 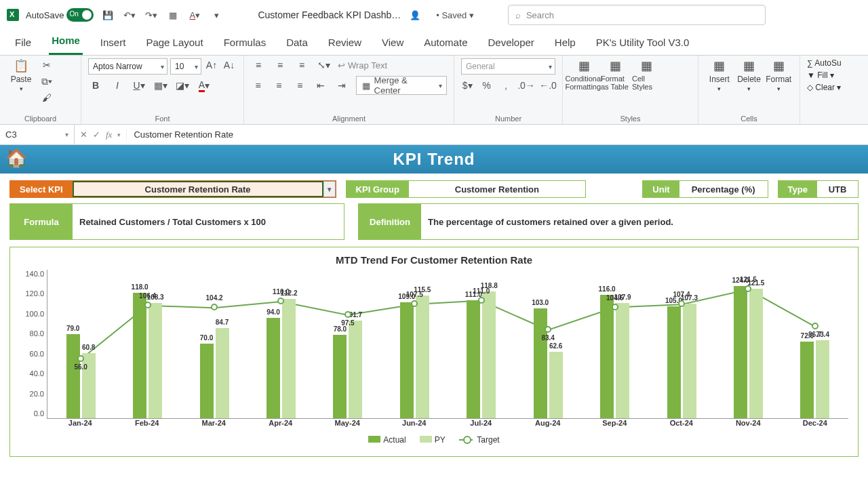 I want to click on target-label: 121.5, so click(x=749, y=279).